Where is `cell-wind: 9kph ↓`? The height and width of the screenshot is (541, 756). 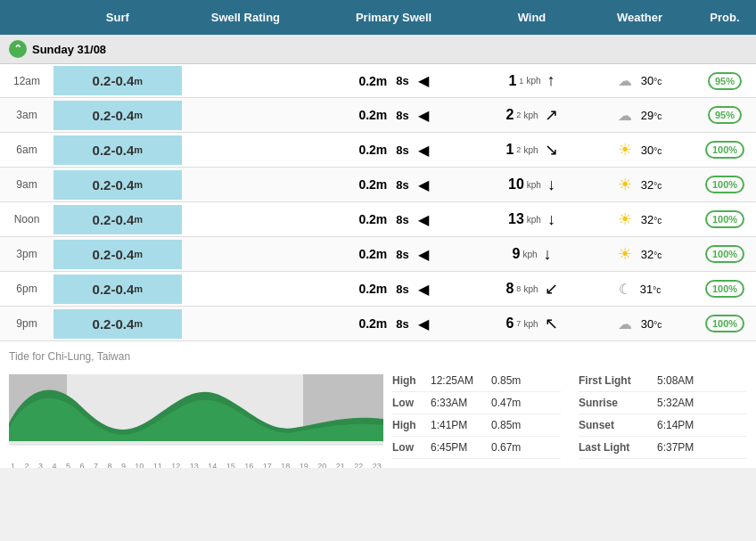 cell-wind: 9kph ↓ is located at coordinates (531, 255).